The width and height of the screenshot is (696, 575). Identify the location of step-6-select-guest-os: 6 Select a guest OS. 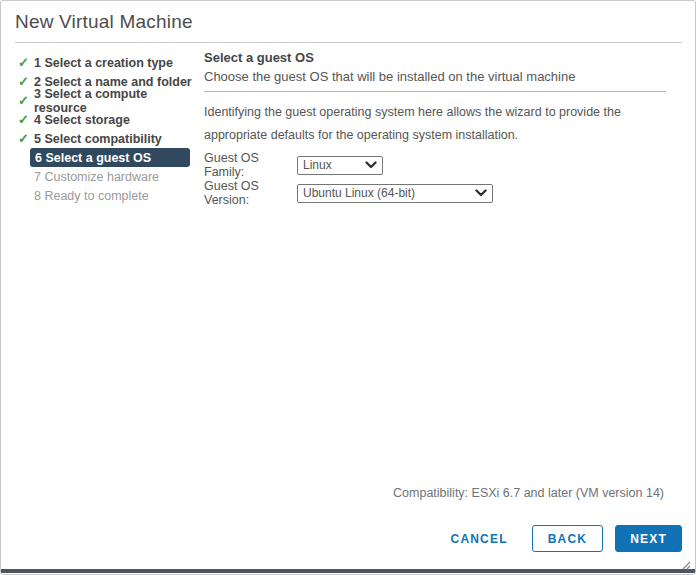
(110, 158).